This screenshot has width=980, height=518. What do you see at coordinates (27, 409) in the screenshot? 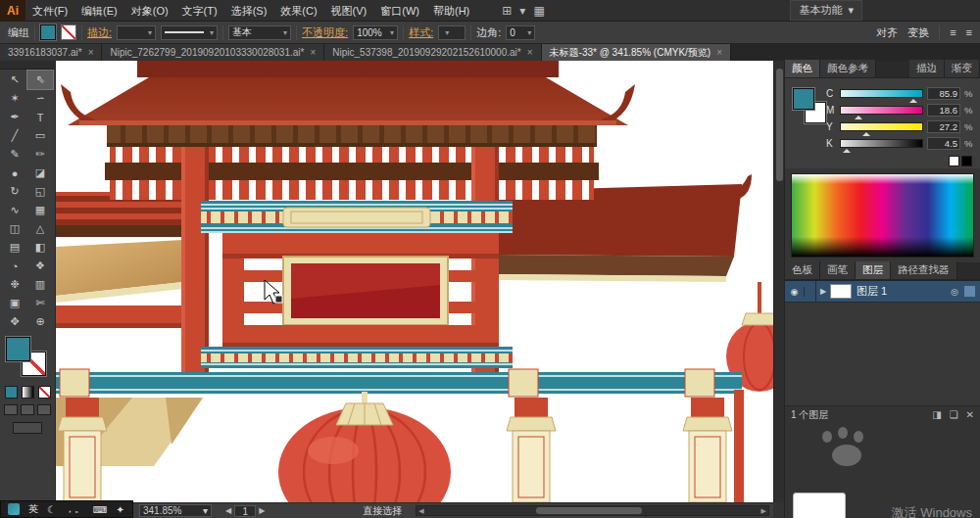
I see `draw-behind-button` at bounding box center [27, 409].